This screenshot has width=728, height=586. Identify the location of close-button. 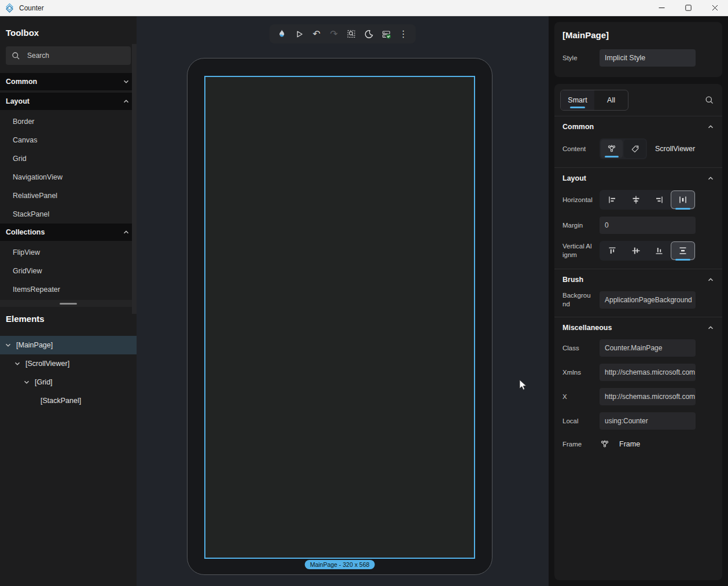
(715, 8).